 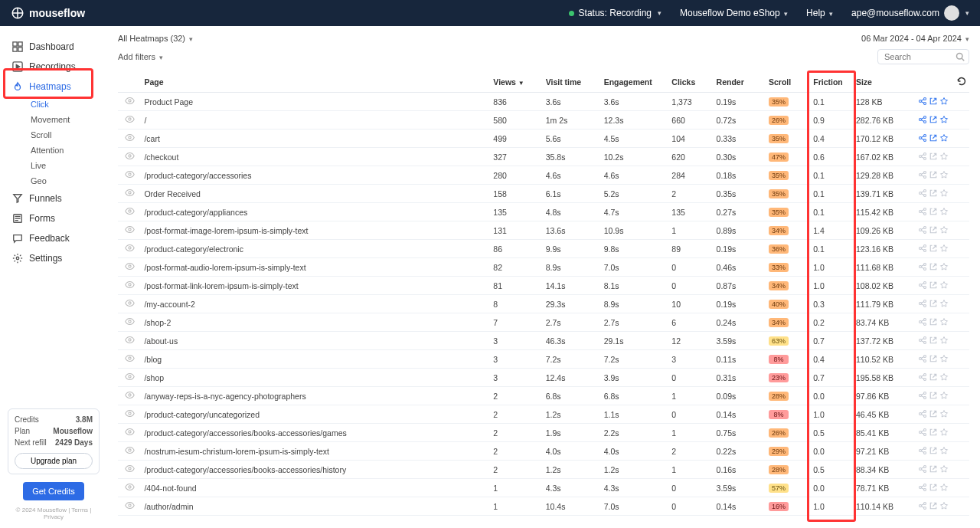 What do you see at coordinates (544, 341) in the screenshot?
I see `table-row: /about-us346.3s29.1s123.59s63%0.7137.72 …` at bounding box center [544, 341].